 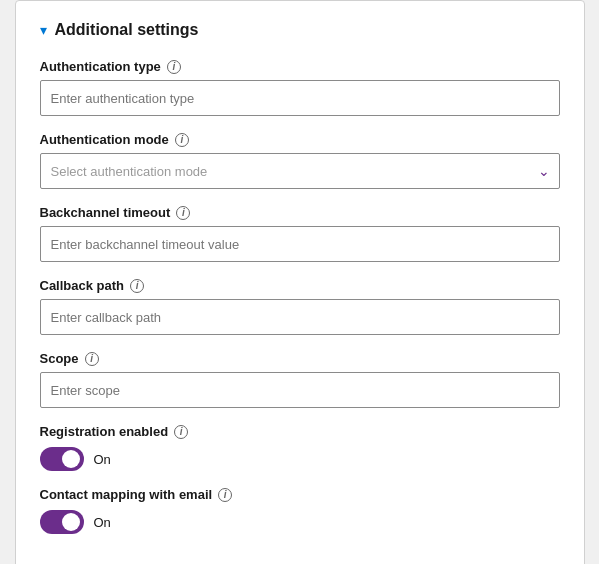 What do you see at coordinates (300, 390) in the screenshot?
I see `scope-input` at bounding box center [300, 390].